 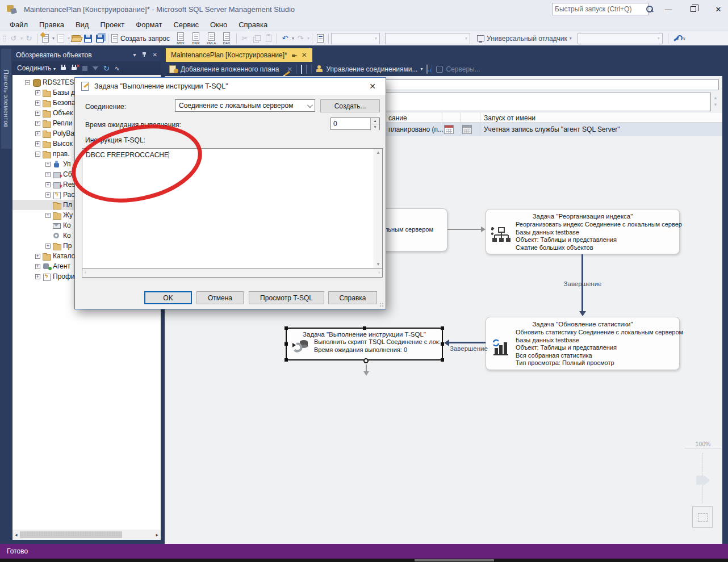 I want to click on scroll-right-icon: ›, so click(x=379, y=272).